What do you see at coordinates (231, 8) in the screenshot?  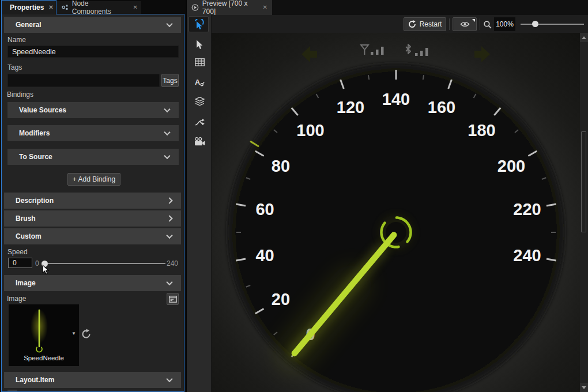 I see `tab-preview-label: Preview [700 x 700]` at bounding box center [231, 8].